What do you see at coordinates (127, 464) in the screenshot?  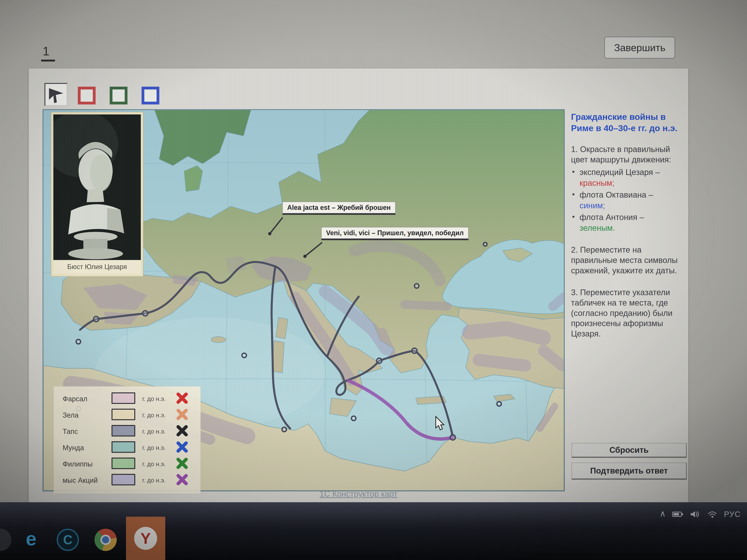 I see `legend-row: Филиппы г. до н.э.` at bounding box center [127, 464].